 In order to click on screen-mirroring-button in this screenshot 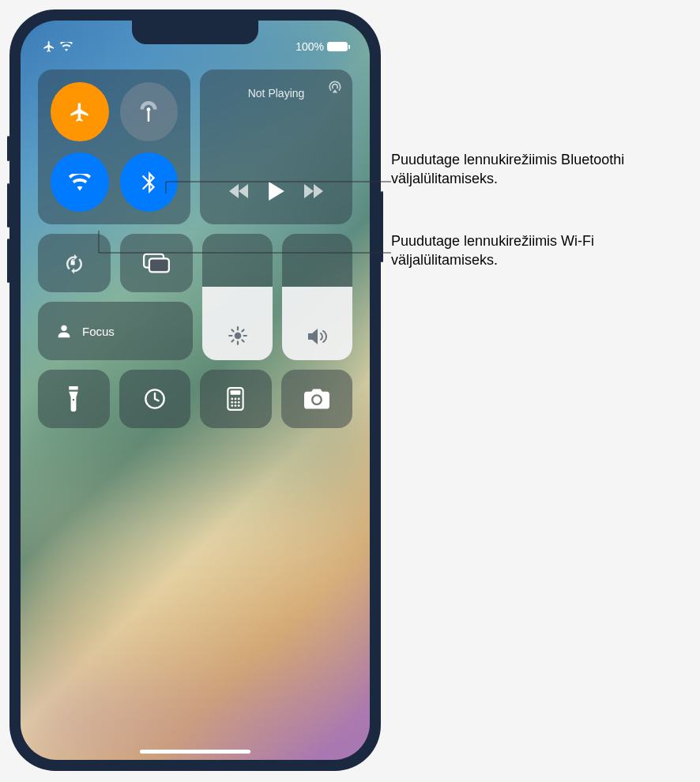, I will do `click(156, 263)`.